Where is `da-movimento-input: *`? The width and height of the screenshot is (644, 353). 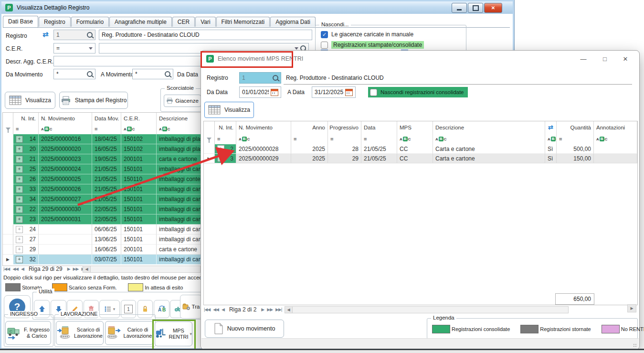 da-movimento-input: * is located at coordinates (74, 74).